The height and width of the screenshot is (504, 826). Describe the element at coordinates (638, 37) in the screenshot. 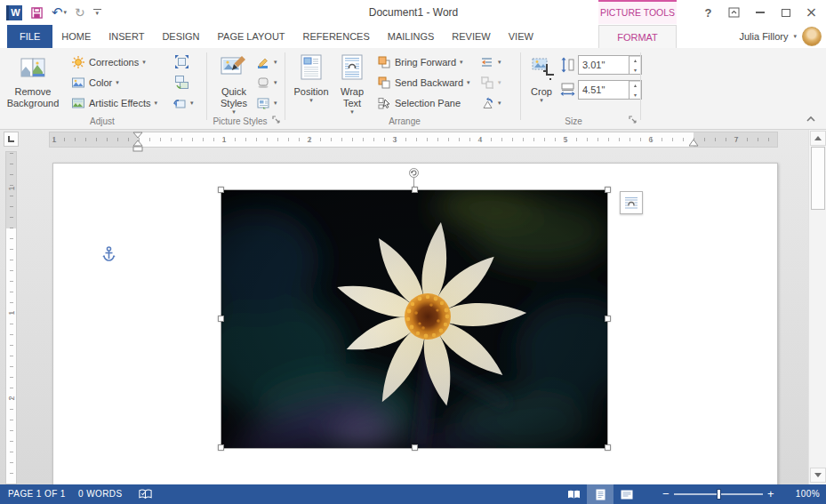

I see `tab-format: FORMAT` at that location.